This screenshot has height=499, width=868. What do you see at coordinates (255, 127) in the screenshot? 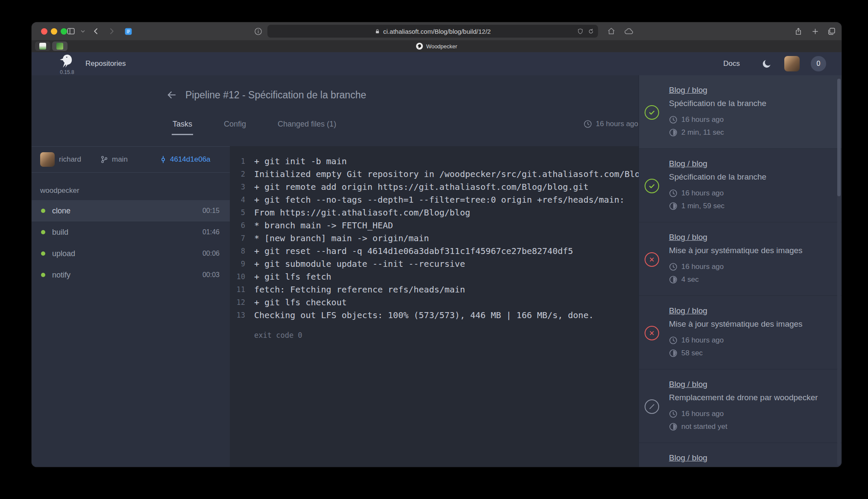
I see `pipeline-tabs: TasksConfigChanged files (1)` at bounding box center [255, 127].